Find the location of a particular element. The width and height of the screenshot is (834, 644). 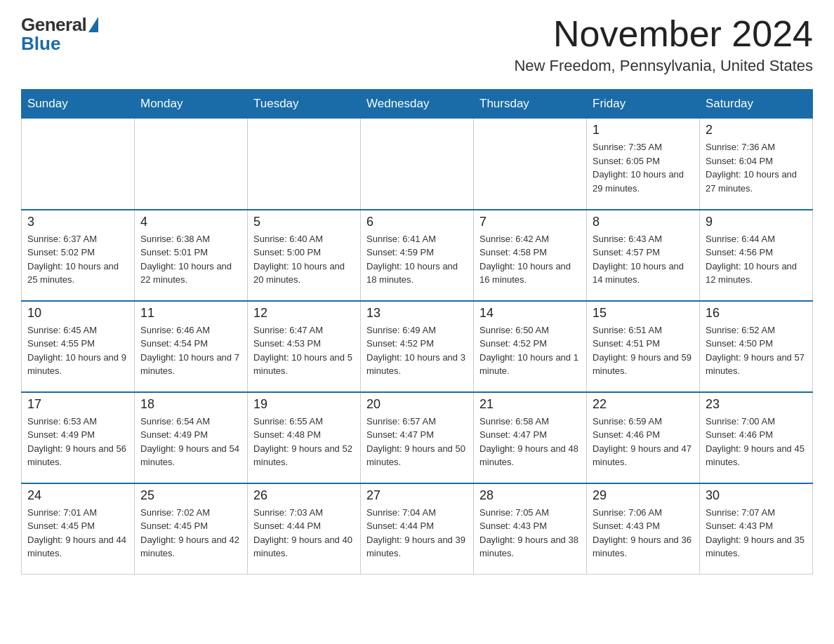

calendar-cell: 17Sunrise: 6:53 AMSunset: 4:49 PMDayligh… is located at coordinates (79, 438).